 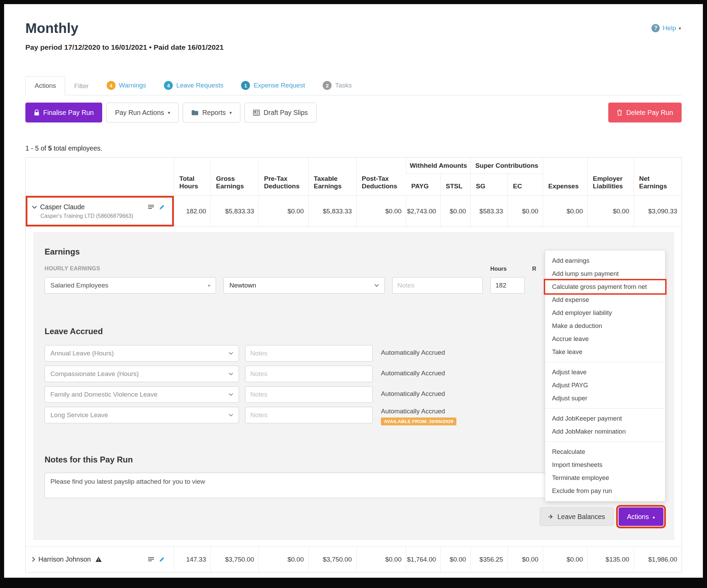 I want to click on col-post-tax-deductions: Post-Tax Deductions, so click(x=381, y=177).